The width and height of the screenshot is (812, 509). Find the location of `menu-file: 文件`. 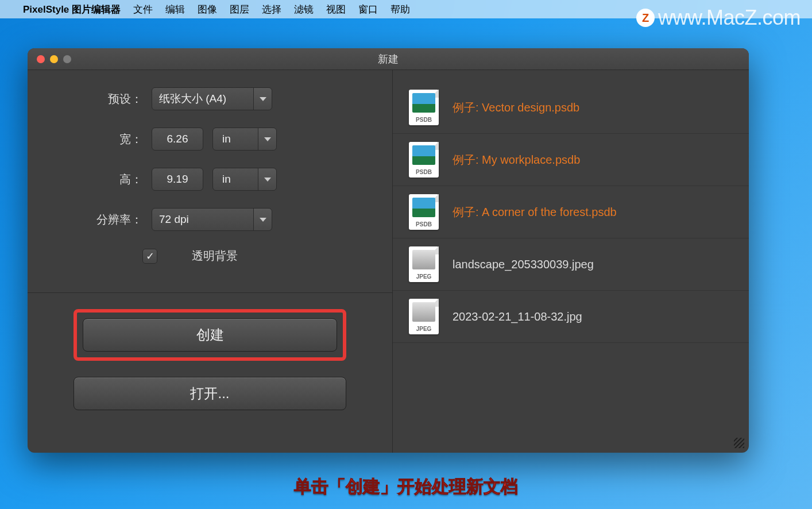

menu-file: 文件 is located at coordinates (143, 9).